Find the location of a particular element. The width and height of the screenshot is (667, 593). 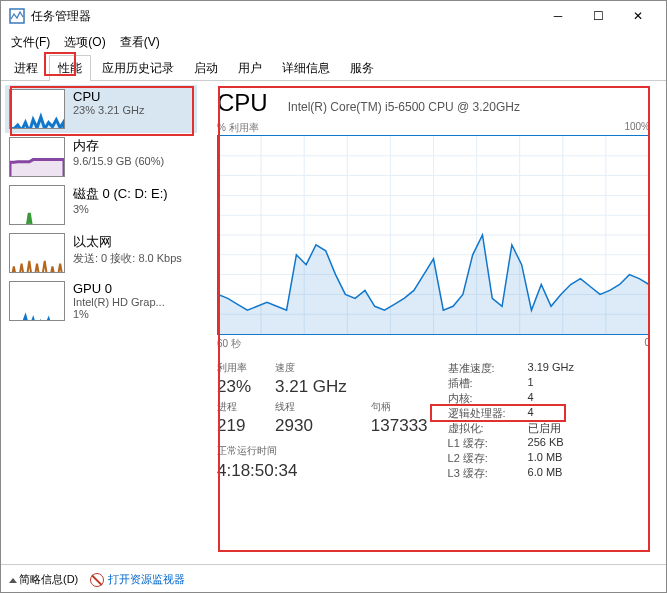

menubar: 文件(F) 选项(O) 查看(V) is located at coordinates (334, 42).